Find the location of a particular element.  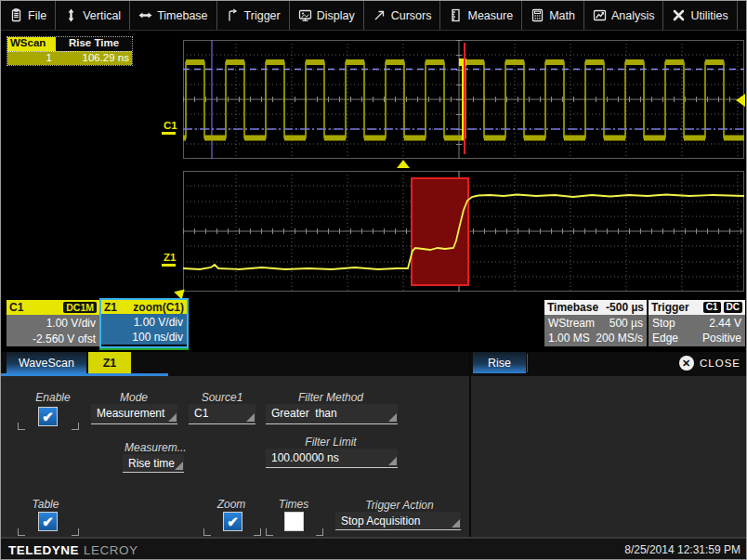

menu-math: Math is located at coordinates (554, 15).